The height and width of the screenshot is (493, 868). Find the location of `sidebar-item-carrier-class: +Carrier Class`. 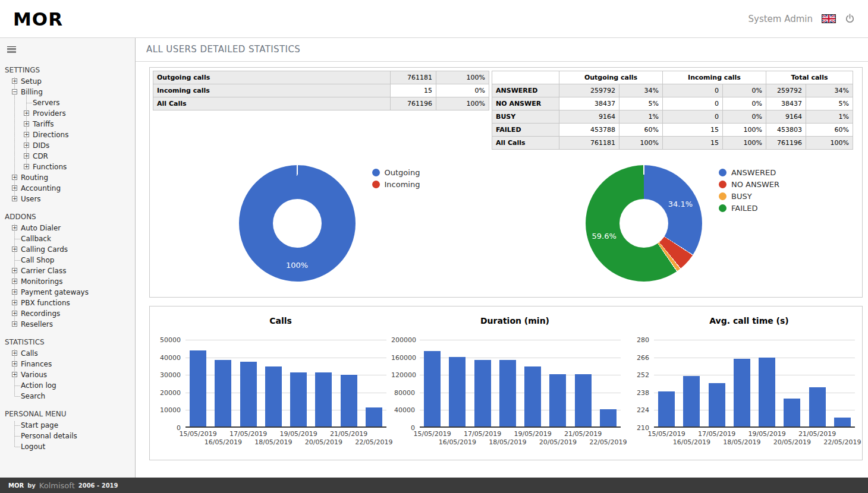

sidebar-item-carrier-class: +Carrier Class is located at coordinates (70, 271).